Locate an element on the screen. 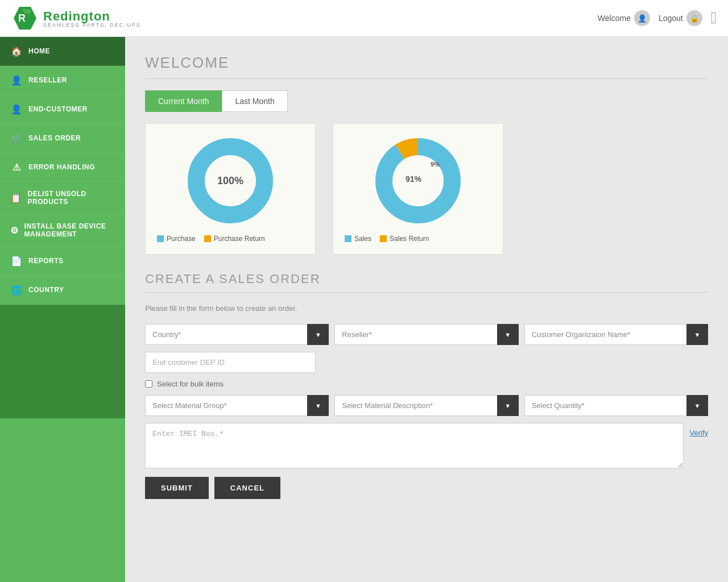 Image resolution: width=728 pixels, height=582 pixels. quantity-dropdown-btn is located at coordinates (697, 406).